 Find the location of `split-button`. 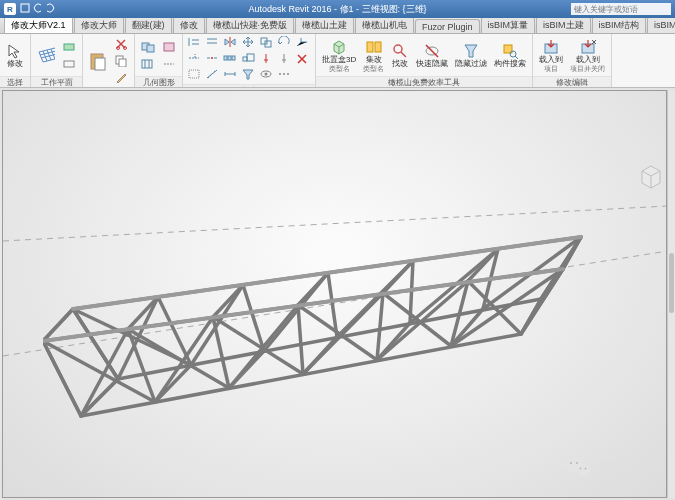

split-button is located at coordinates (169, 64).